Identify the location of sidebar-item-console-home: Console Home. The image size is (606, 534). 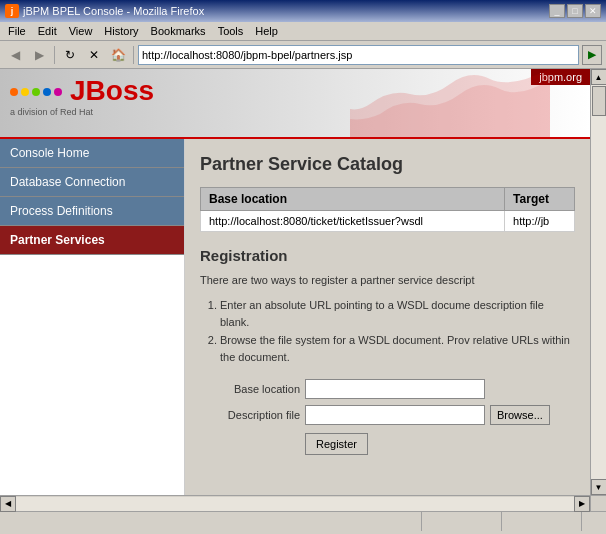
(92, 154).